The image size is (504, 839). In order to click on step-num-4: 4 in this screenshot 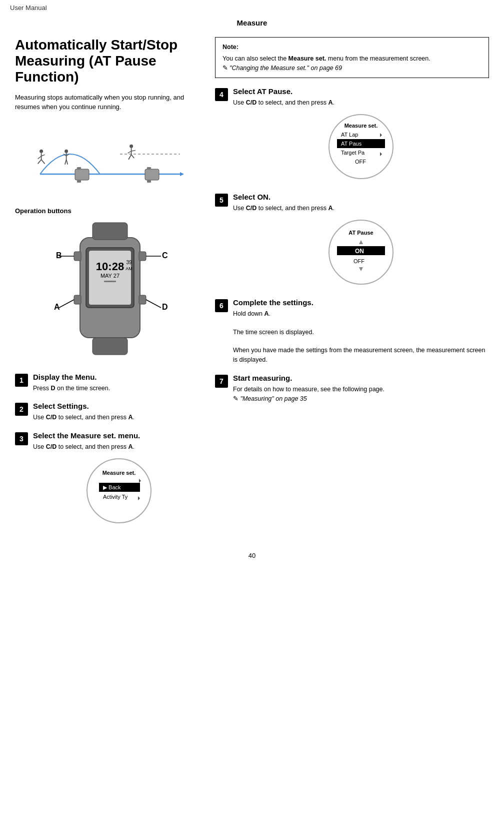, I will do `click(222, 95)`.